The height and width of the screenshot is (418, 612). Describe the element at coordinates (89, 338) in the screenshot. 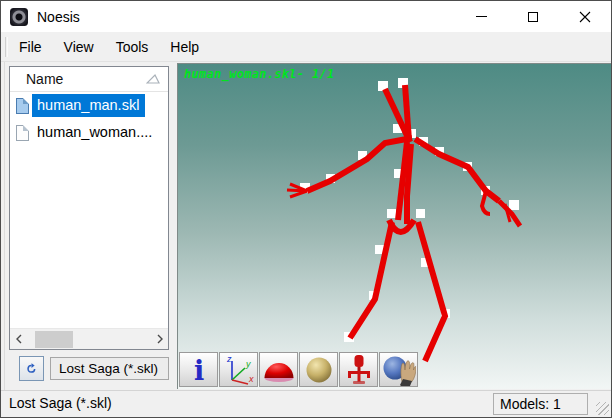

I see `horizontal-scrollbar` at that location.